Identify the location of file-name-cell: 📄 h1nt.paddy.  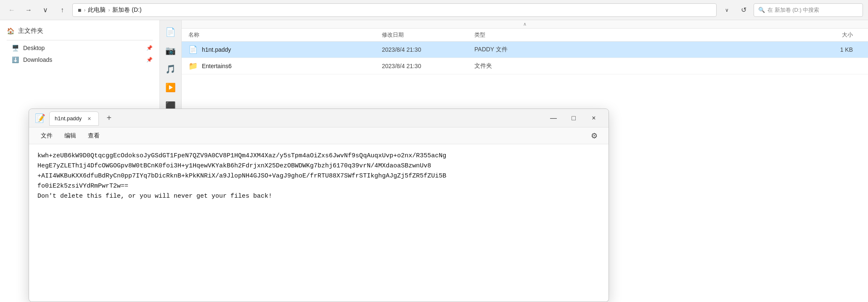
(285, 50).